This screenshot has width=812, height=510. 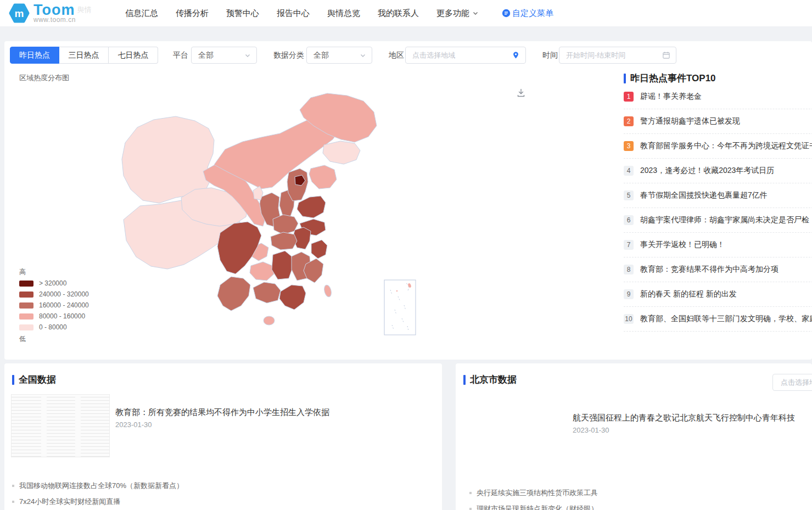 What do you see at coordinates (142, 13) in the screenshot?
I see `nav-item-info-summary: 信息汇总` at bounding box center [142, 13].